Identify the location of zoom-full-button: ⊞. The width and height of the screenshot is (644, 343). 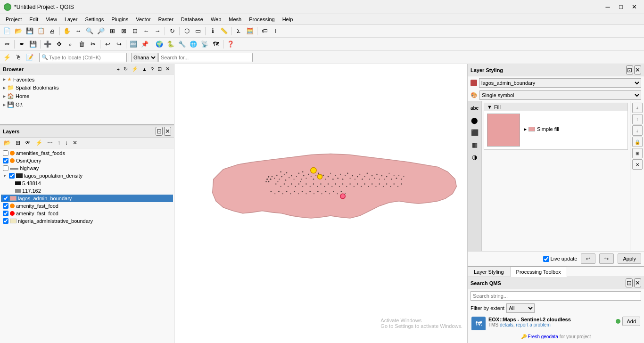
(112, 31).